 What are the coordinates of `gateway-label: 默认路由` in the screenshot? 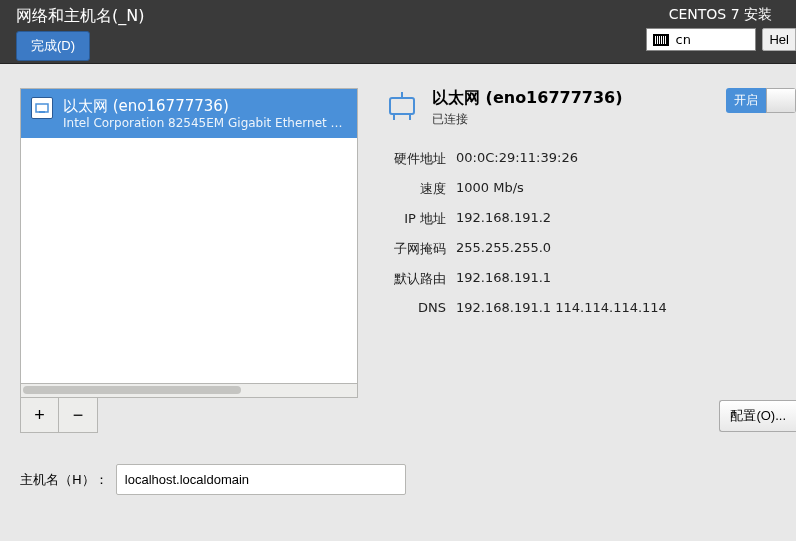 It's located at (415, 279).